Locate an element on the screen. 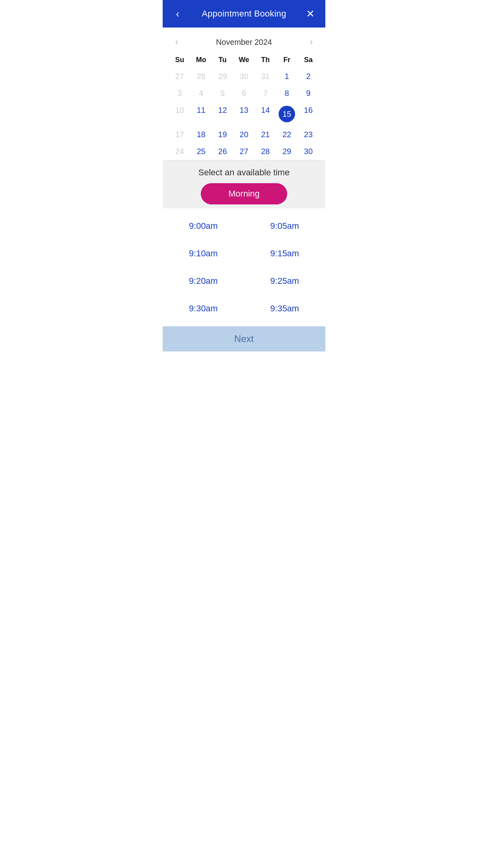 Image resolution: width=488 pixels, height=868 pixels. footer: Next is located at coordinates (244, 339).